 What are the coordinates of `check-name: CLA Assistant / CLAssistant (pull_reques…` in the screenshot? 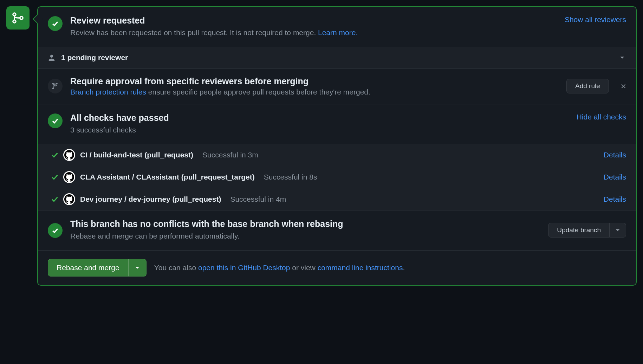 It's located at (167, 177).